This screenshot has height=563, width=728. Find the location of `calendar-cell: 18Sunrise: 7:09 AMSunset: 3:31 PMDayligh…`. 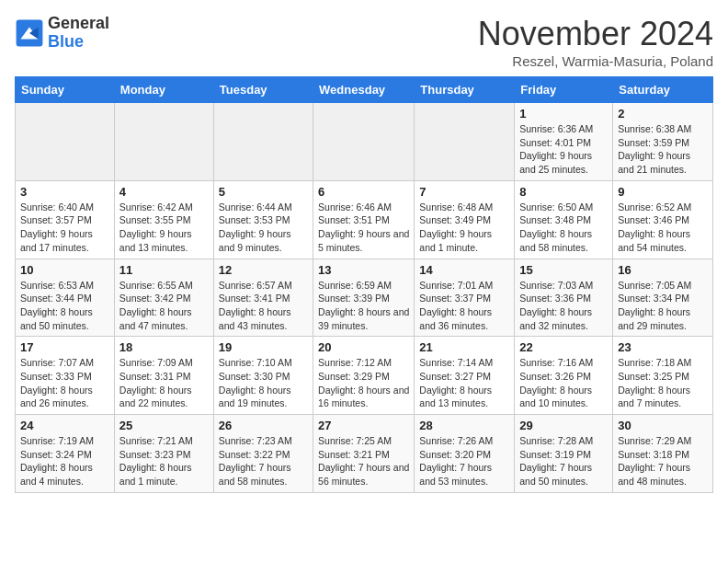

calendar-cell: 18Sunrise: 7:09 AMSunset: 3:31 PMDayligh… is located at coordinates (164, 375).